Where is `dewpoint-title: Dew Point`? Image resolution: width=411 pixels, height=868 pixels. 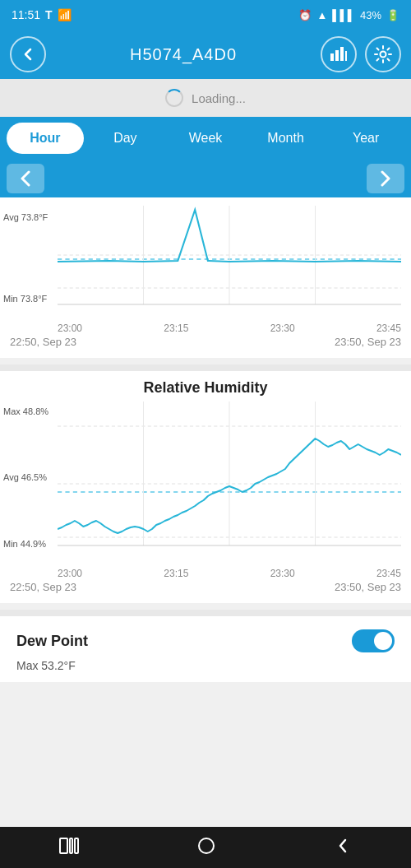 dewpoint-title: Dew Point is located at coordinates (53, 642).